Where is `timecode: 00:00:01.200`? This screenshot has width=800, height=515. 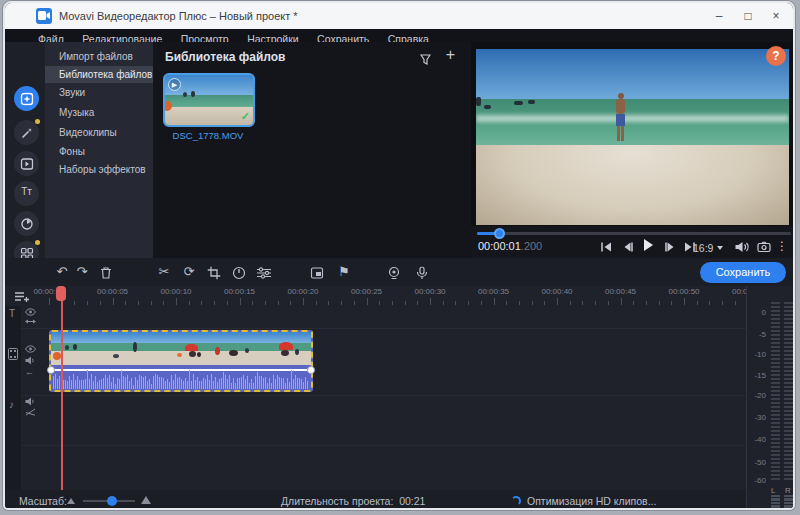 timecode: 00:00:01.200 is located at coordinates (510, 246).